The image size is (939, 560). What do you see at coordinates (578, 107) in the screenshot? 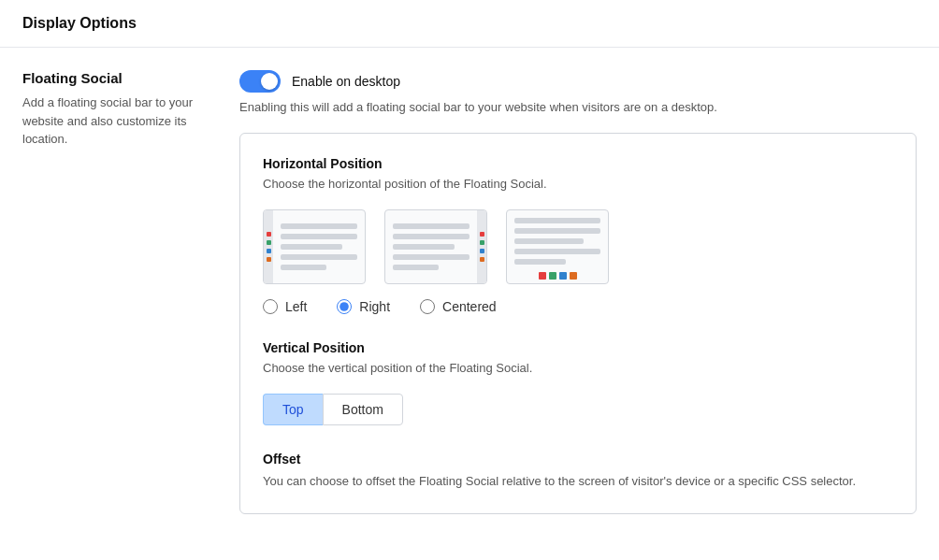
I see `enable-desktop-description: Enabling this will add a floating social…` at bounding box center [578, 107].